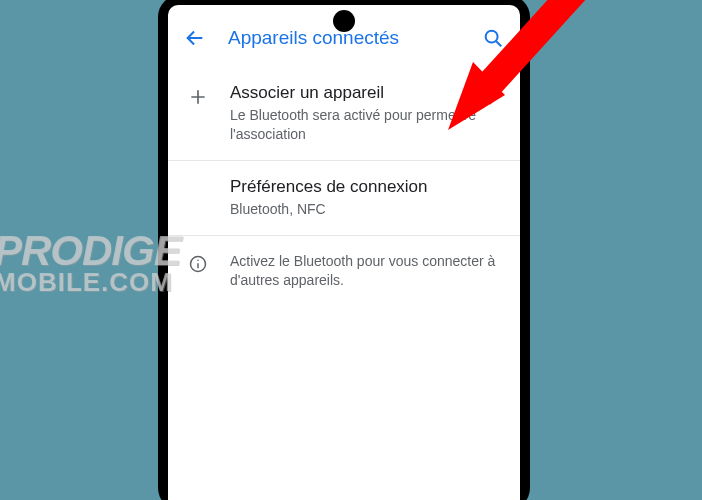 This screenshot has height=500, width=702. What do you see at coordinates (198, 264) in the screenshot?
I see `info-icon` at bounding box center [198, 264].